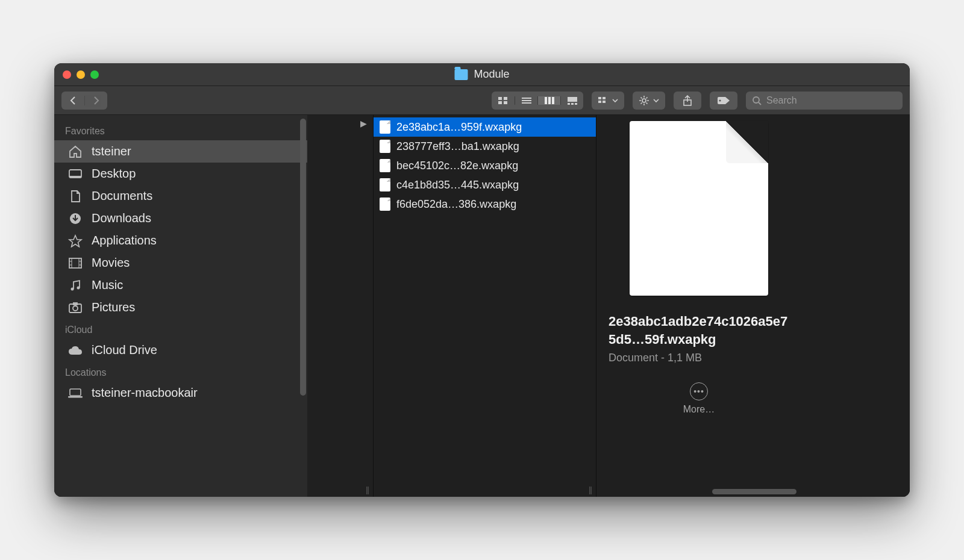 Image resolution: width=964 pixels, height=560 pixels. What do you see at coordinates (484, 127) in the screenshot?
I see `file-row: 2e38abc1a…959f.wxapkg` at bounding box center [484, 127].